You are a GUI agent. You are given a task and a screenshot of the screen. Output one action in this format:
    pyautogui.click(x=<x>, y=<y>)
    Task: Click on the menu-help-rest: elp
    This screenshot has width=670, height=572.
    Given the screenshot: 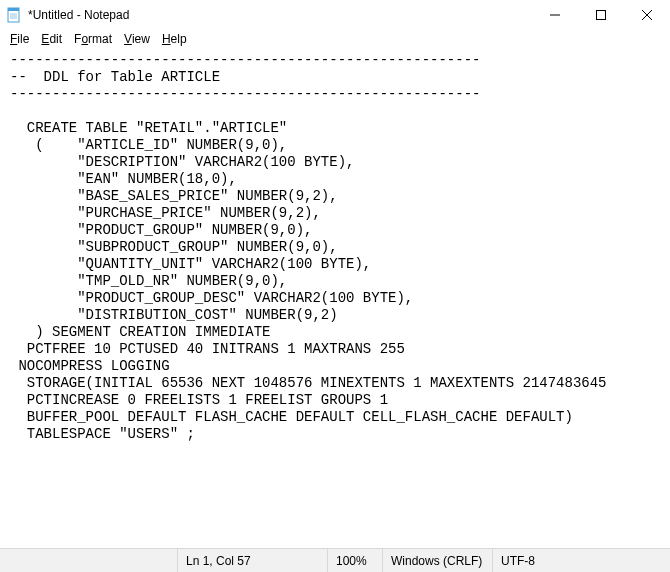 What is the action you would take?
    pyautogui.click(x=179, y=39)
    